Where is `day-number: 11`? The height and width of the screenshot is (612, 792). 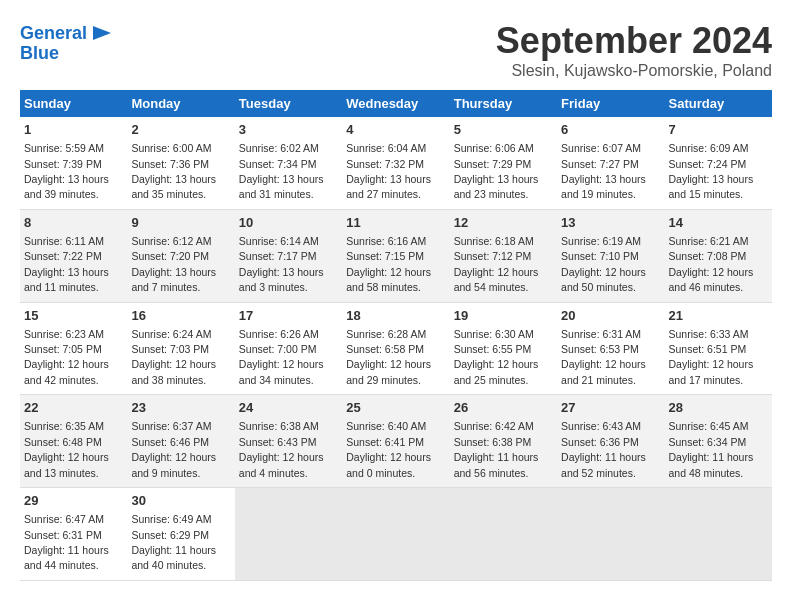
day-number: 11 is located at coordinates (396, 223).